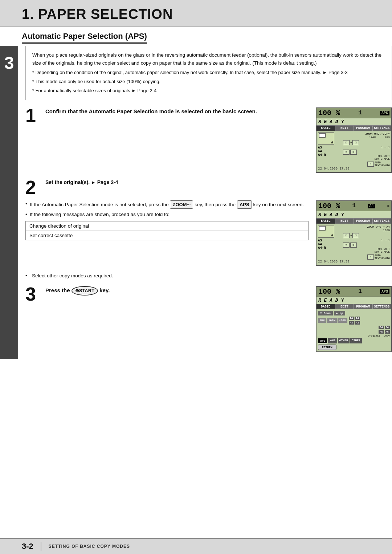 The image size is (392, 554). I want to click on footer-label: SETTING OF BASIC COPY MODES, so click(89, 546).